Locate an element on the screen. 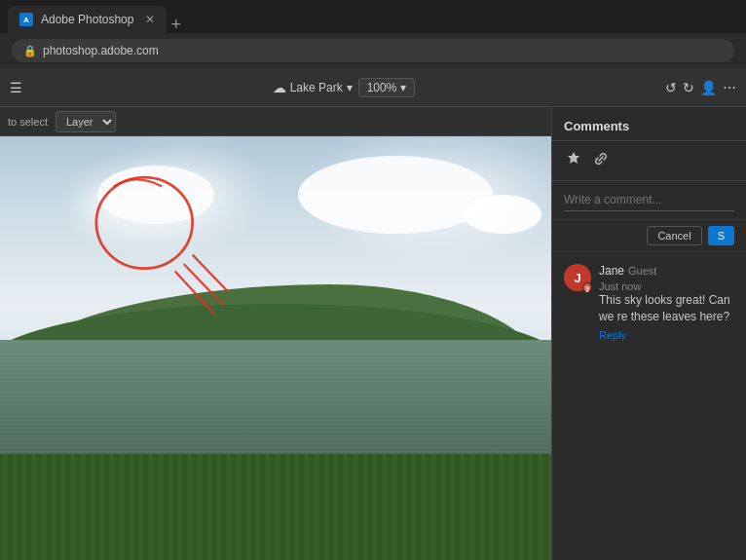  panel-header: Comments is located at coordinates (649, 125).